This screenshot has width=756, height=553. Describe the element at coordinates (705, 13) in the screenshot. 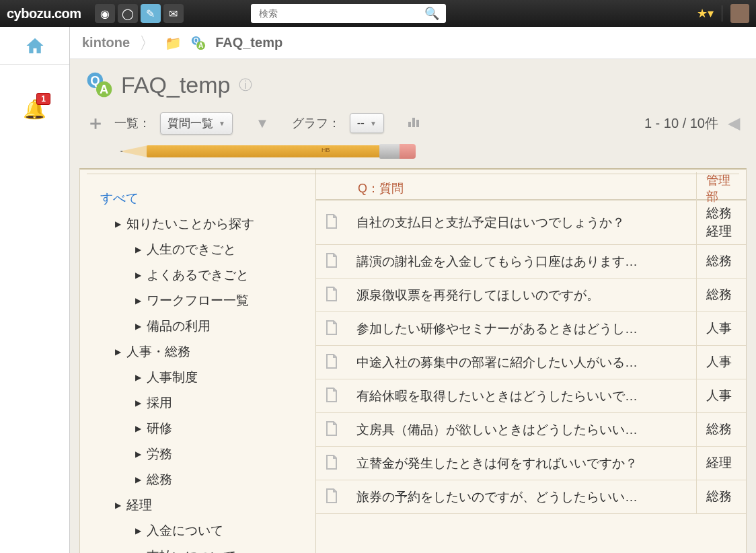

I see `favorites-icon: ★▾` at that location.